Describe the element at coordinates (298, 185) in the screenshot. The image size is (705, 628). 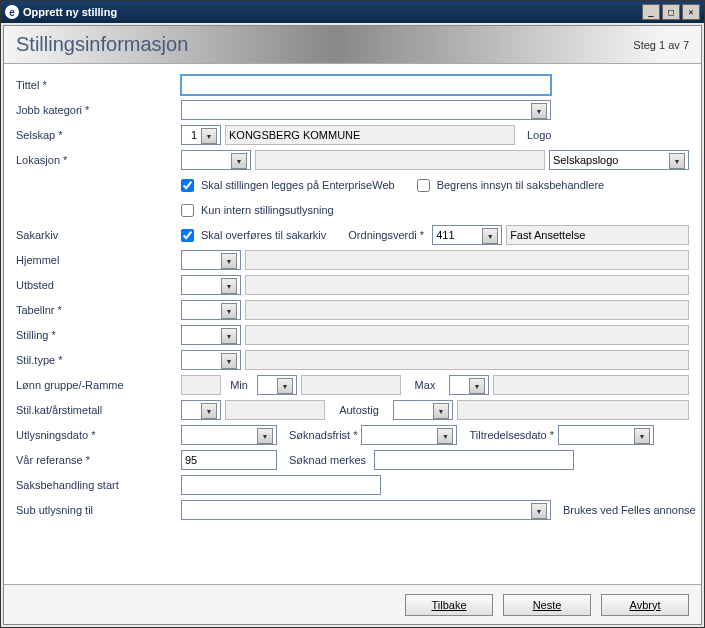
I see `enterpriseweb-label: Skal stillingen legges på EnterpriseWeb` at that location.